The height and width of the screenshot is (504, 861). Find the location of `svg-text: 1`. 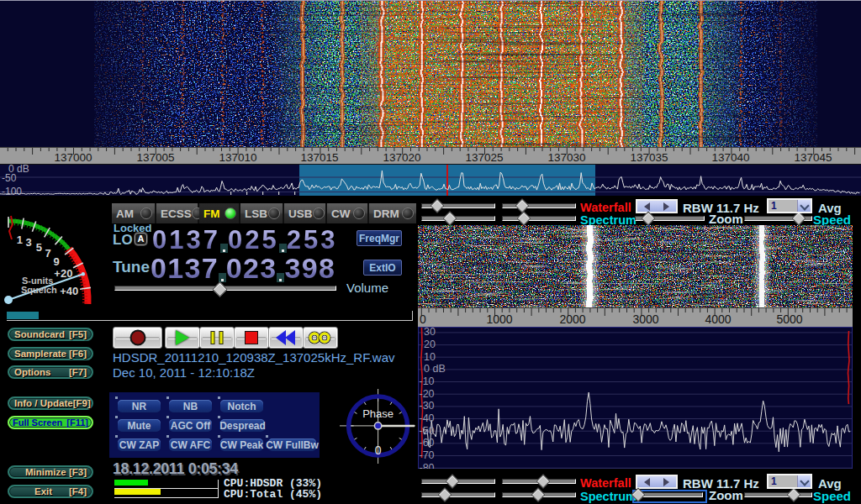

svg-text: 1 is located at coordinates (20, 240).